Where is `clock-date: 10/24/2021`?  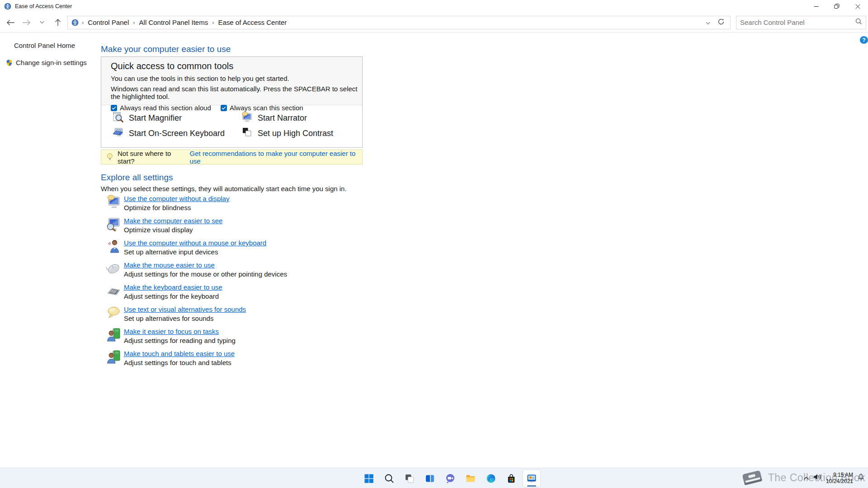
clock-date: 10/24/2021 is located at coordinates (840, 481).